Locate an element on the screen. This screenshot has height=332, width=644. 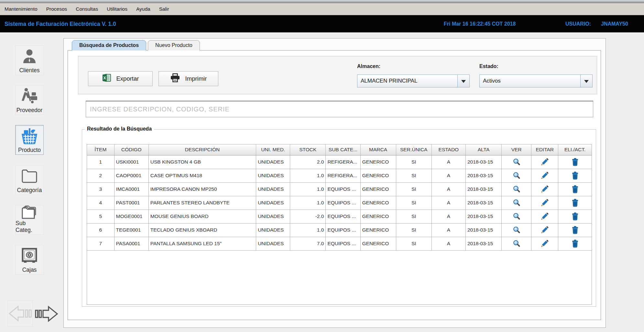
sidebar-item-clientes: Clientes is located at coordinates (29, 60).